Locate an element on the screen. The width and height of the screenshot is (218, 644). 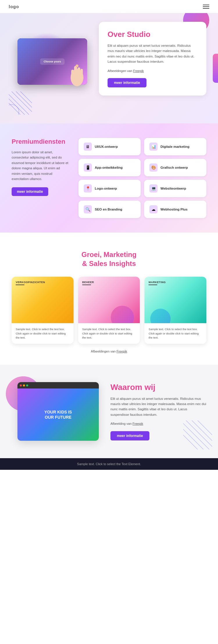
insights-freepik-link: Freepik is located at coordinates (122, 351).